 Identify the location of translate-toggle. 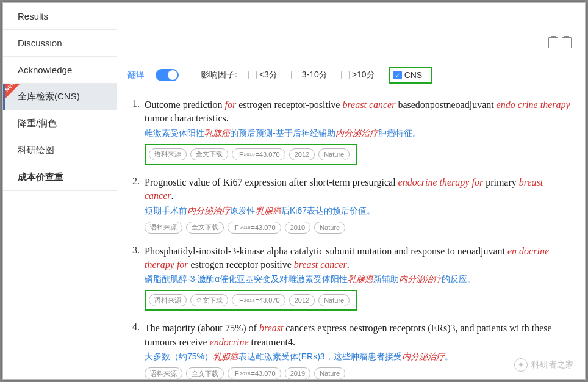
(167, 75).